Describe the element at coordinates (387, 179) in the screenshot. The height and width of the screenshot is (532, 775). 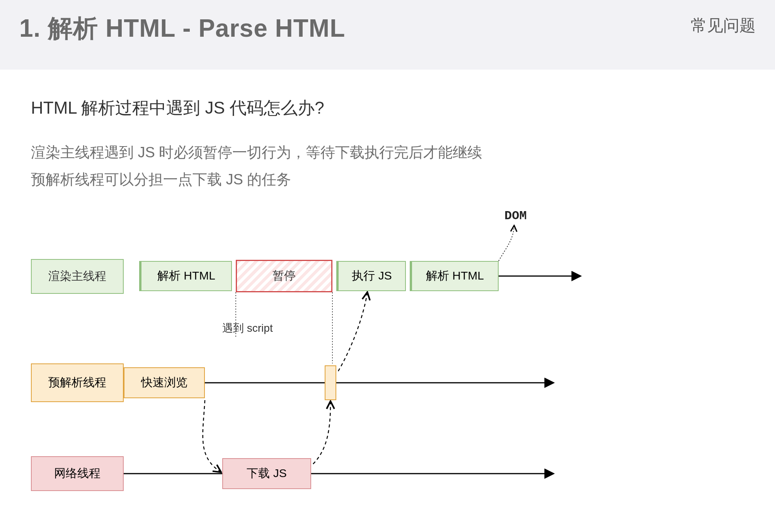
I see `description-line-2: 预解析线程可以分担一点下载 JS 的任务` at that location.